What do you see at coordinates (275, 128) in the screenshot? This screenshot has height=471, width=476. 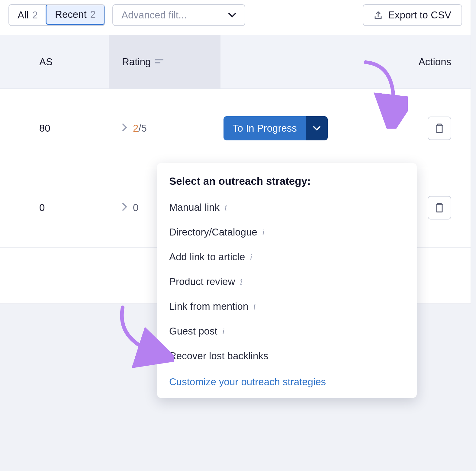 I see `status-split-button: To In Progress` at bounding box center [275, 128].